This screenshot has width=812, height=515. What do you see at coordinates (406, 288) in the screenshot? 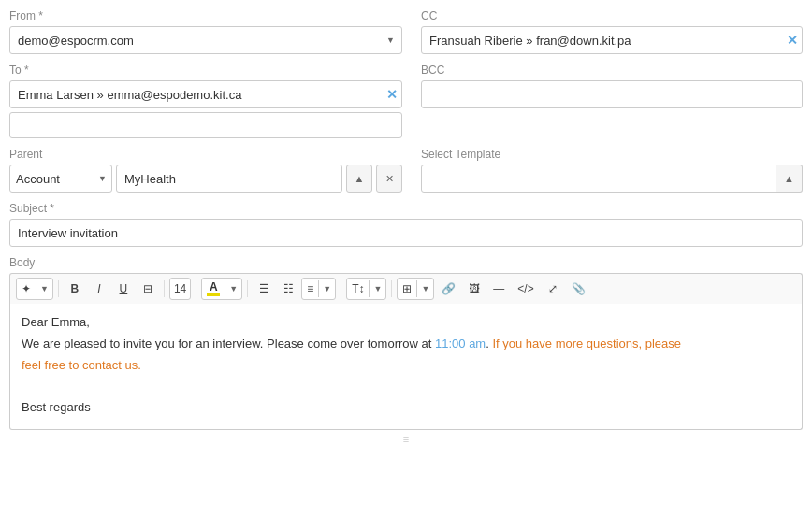
I see `editor-toolbar: ✦ ▼ B I U ⊟ 14 A ▼ ☰ ☷` at bounding box center [406, 288].